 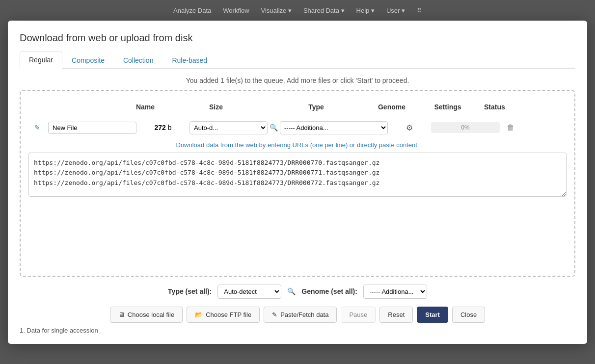 I want to click on reset-button: Reset, so click(x=396, y=315).